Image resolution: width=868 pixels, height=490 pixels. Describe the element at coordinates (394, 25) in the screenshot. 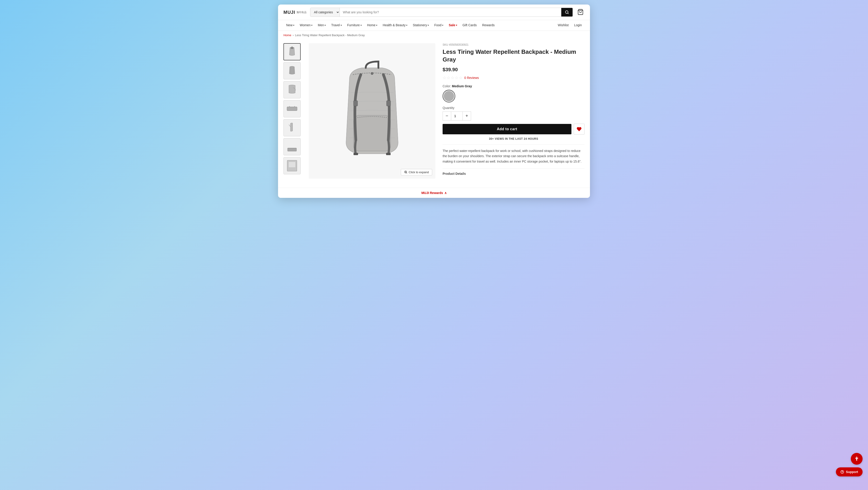

I see `nav-label-health-beauty: Health & Beauty` at that location.